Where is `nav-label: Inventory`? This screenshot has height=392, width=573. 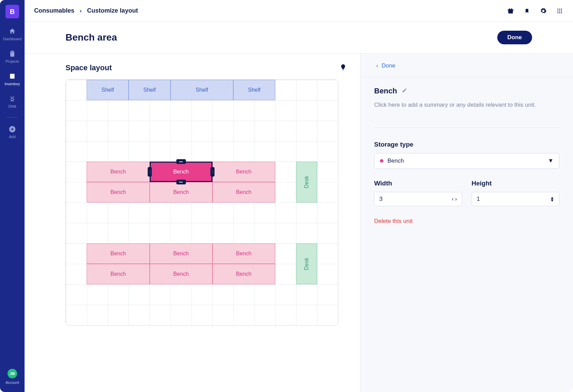 nav-label: Inventory is located at coordinates (12, 84).